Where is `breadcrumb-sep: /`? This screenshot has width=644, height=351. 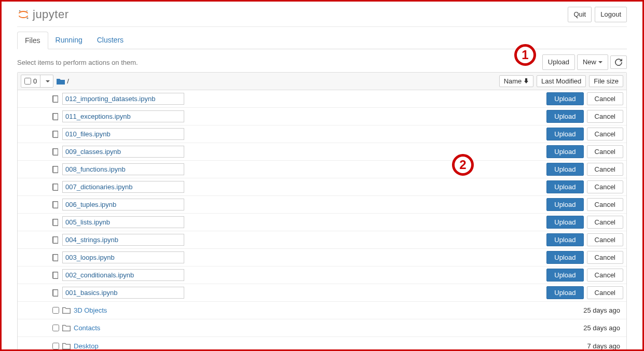 breadcrumb-sep: / is located at coordinates (68, 81).